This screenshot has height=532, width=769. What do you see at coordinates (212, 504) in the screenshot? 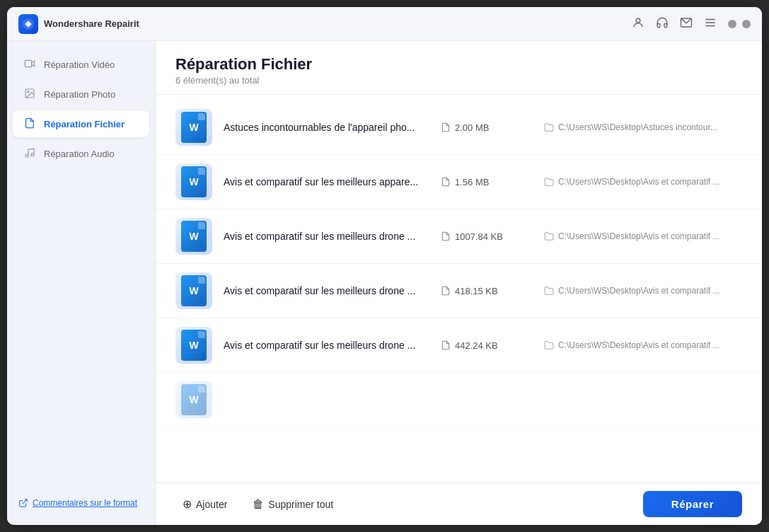
I see `add-label: Ajouter` at bounding box center [212, 504].